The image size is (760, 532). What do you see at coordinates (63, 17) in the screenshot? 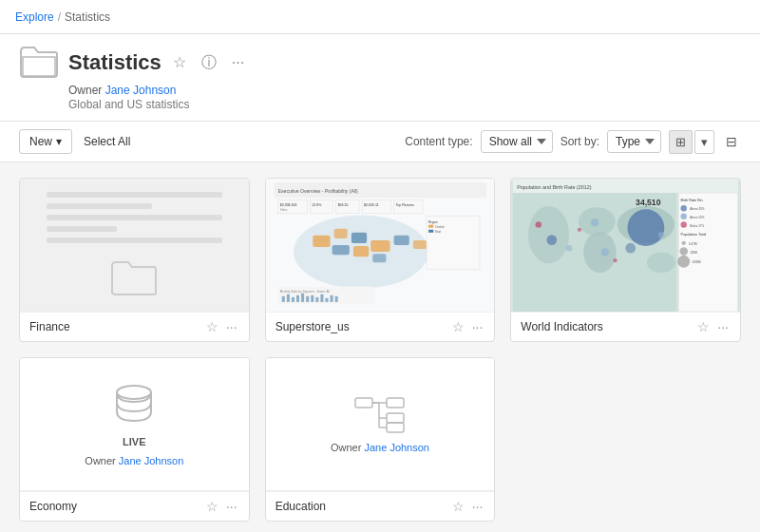
I see `breadcrumb: Explore / Statistics` at bounding box center [63, 17].